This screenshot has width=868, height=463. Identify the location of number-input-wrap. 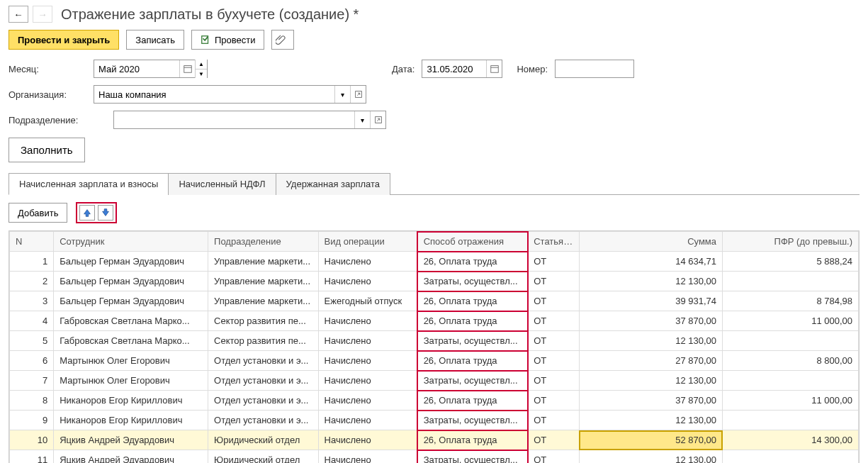
(594, 69).